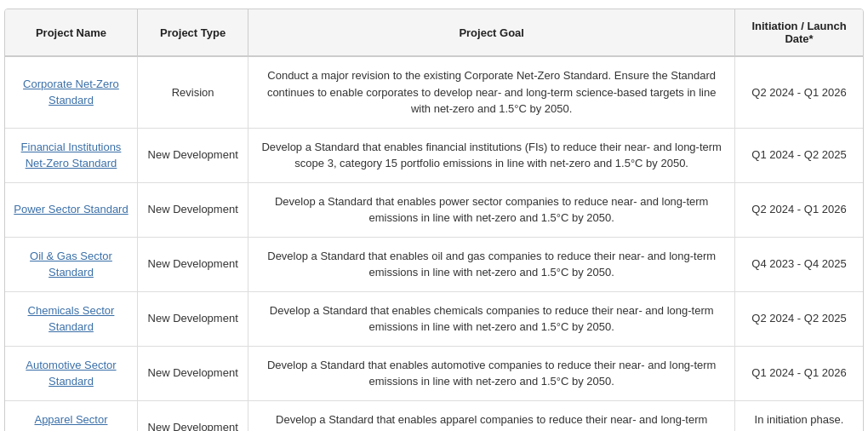  I want to click on project-goal-cell: Develop a Standard that enables power se…, so click(492, 210).